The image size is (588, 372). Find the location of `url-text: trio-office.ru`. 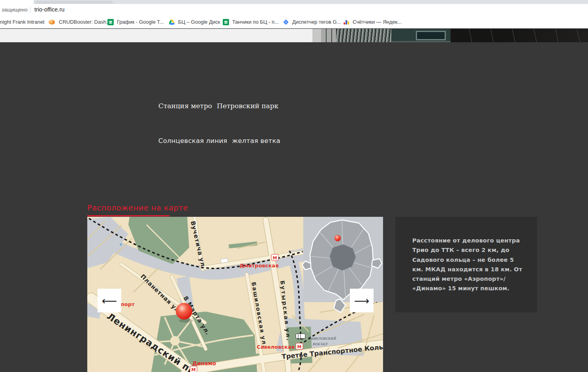

url-text: trio-office.ru is located at coordinates (49, 9).